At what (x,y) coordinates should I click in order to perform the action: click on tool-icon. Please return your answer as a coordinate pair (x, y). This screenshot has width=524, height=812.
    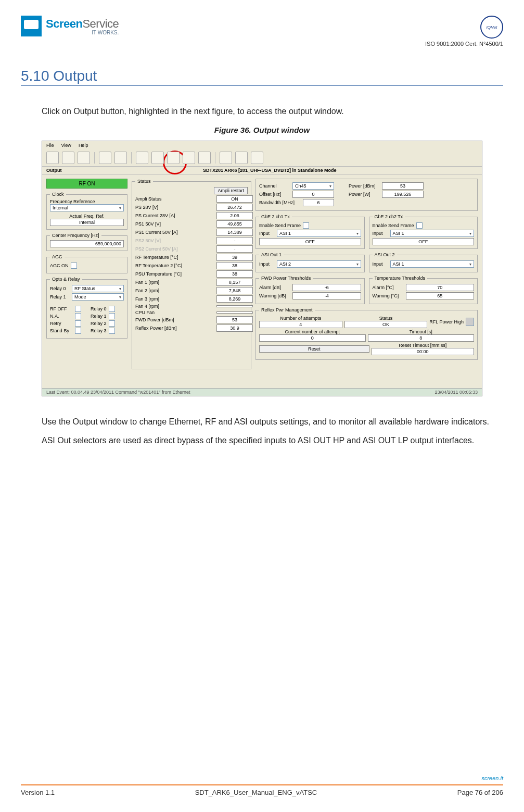
    Looking at the image, I should click on (53, 158).